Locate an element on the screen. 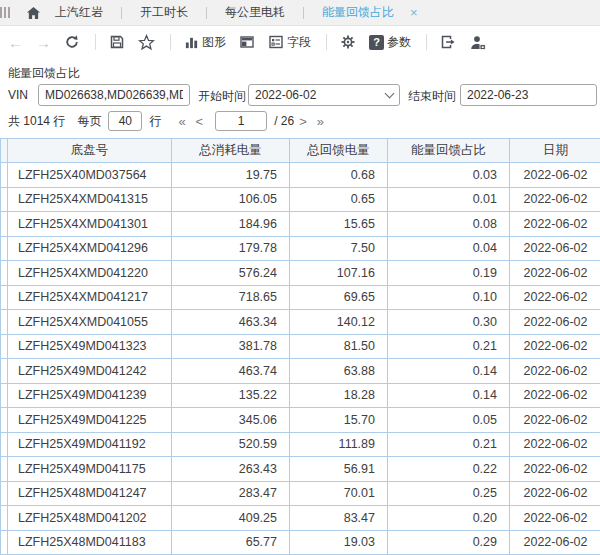 The width and height of the screenshot is (600, 555). favorite-button is located at coordinates (146, 42).